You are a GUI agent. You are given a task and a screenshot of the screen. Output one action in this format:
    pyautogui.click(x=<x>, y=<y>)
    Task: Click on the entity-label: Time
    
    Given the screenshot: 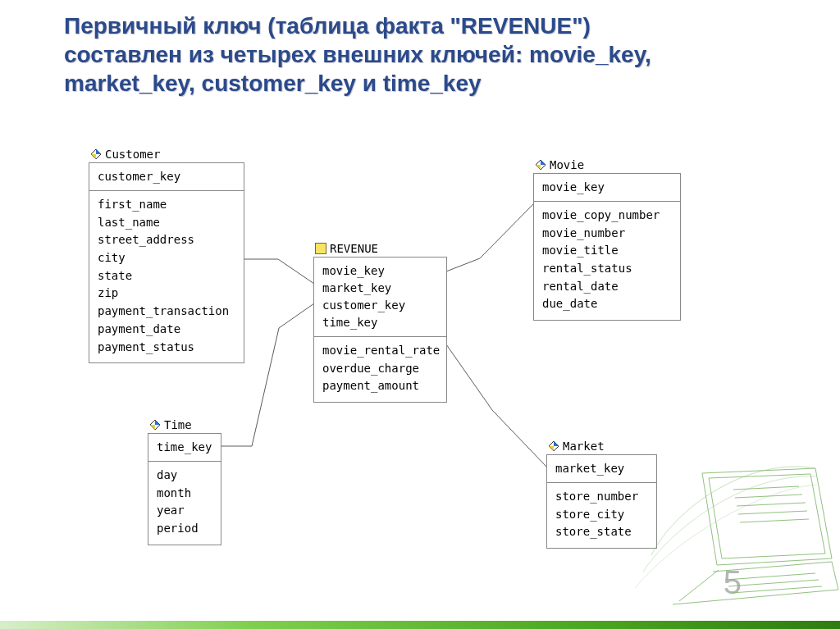 What is the action you would take?
    pyautogui.click(x=178, y=425)
    